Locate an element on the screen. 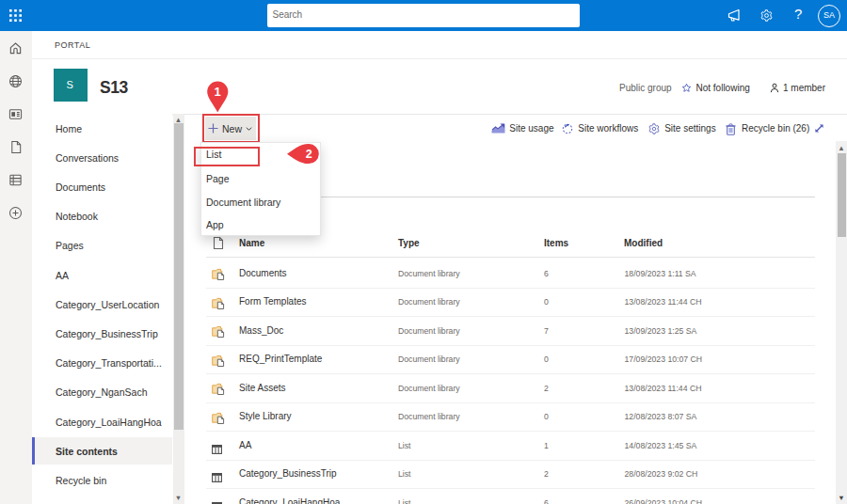 This screenshot has height=504, width=847. svg-text: 1 is located at coordinates (216, 92).